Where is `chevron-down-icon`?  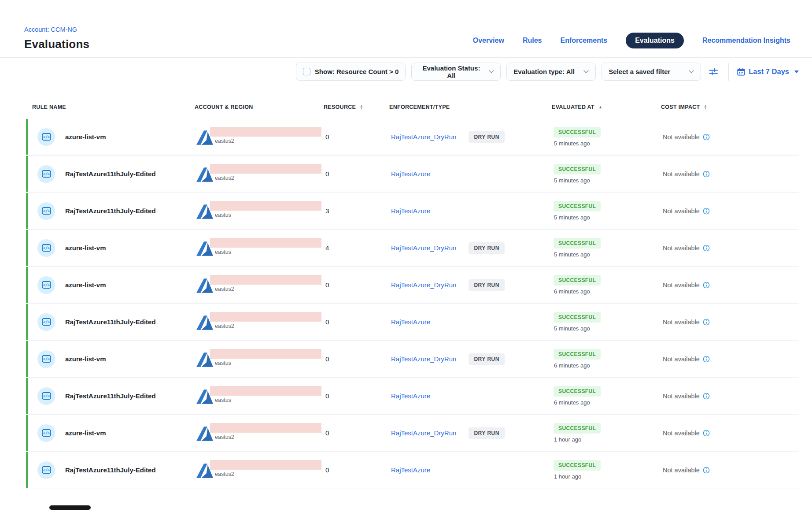
chevron-down-icon is located at coordinates (691, 72).